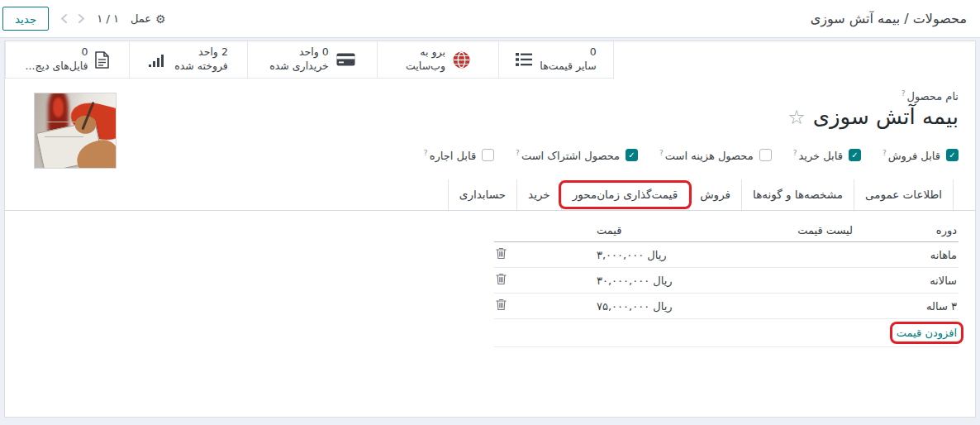 The image size is (980, 425). What do you see at coordinates (107, 18) in the screenshot?
I see `pager-count: ۱ / ۱` at bounding box center [107, 18].